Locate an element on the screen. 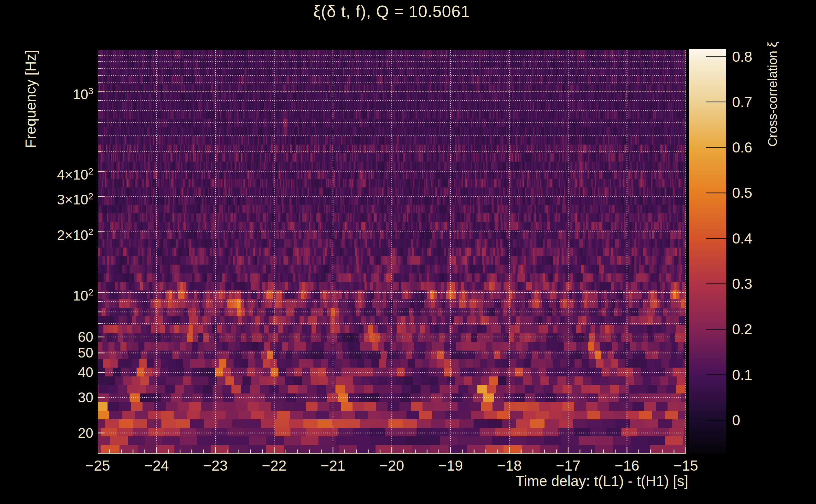 This screenshot has width=816, height=504. x-tick-label: −25 is located at coordinates (98, 465).